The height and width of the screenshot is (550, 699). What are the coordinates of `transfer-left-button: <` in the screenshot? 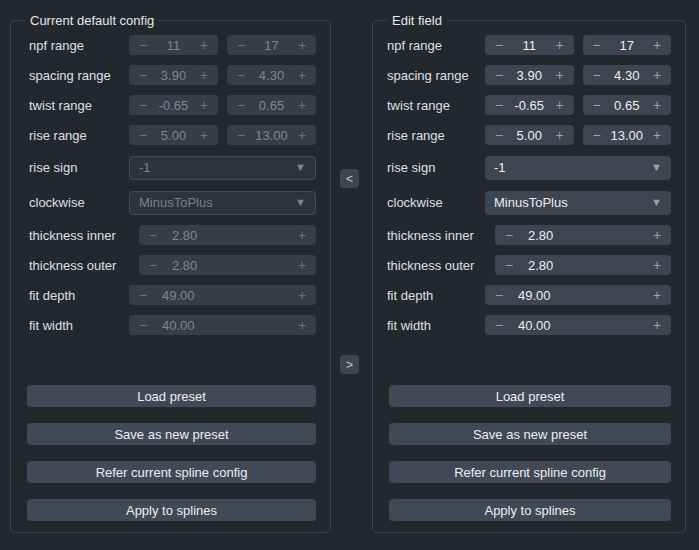 It's located at (350, 178).